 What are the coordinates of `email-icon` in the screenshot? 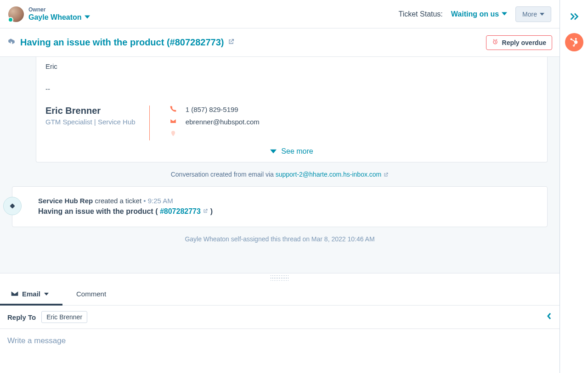 It's located at (173, 122).